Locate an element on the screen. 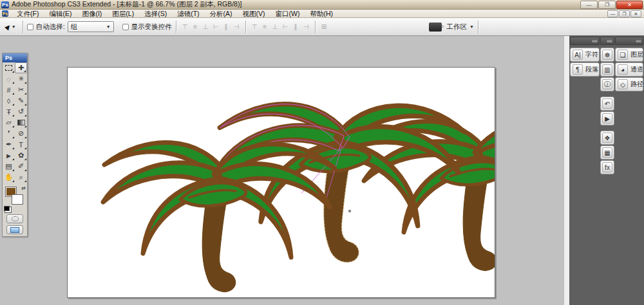 This screenshot has width=644, height=305. align-left-edges-button: ⊢ is located at coordinates (216, 27).